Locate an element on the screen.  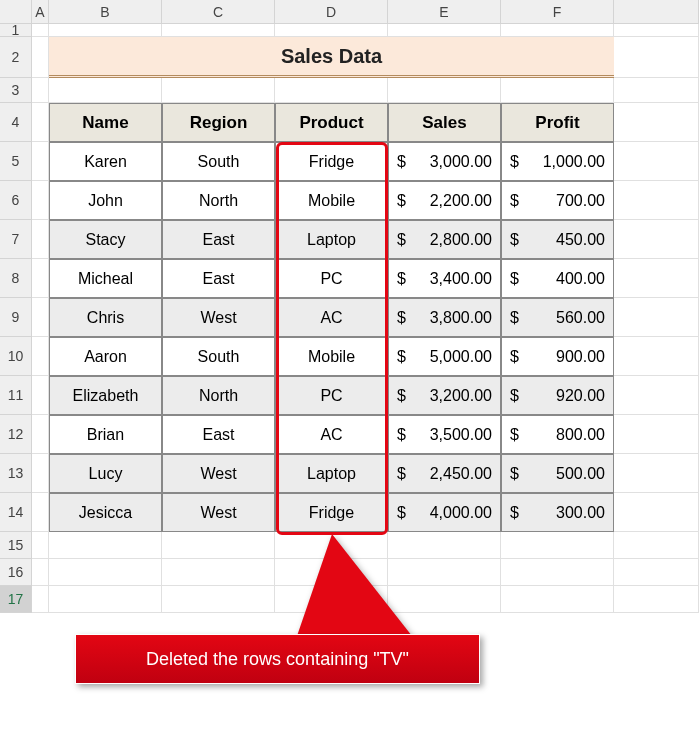
row-header-13: 13 is located at coordinates (16, 474).